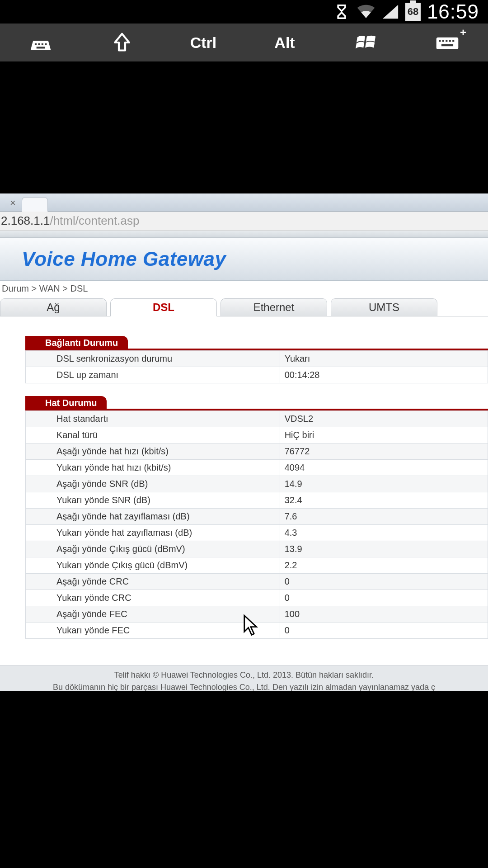  What do you see at coordinates (244, 307) in the screenshot?
I see `page-tabs: Ağ DSL Ethernet UMTS` at bounding box center [244, 307].